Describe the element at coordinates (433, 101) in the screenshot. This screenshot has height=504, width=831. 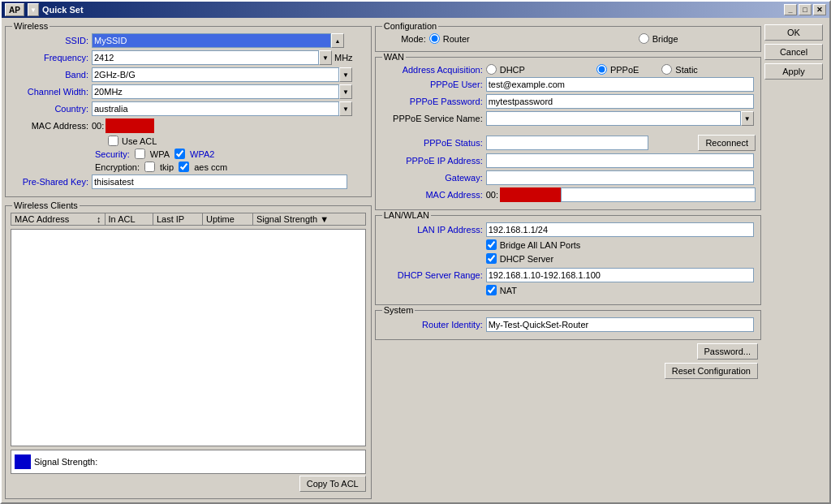
I see `pppoe-password-label: PPPoE Password:` at that location.